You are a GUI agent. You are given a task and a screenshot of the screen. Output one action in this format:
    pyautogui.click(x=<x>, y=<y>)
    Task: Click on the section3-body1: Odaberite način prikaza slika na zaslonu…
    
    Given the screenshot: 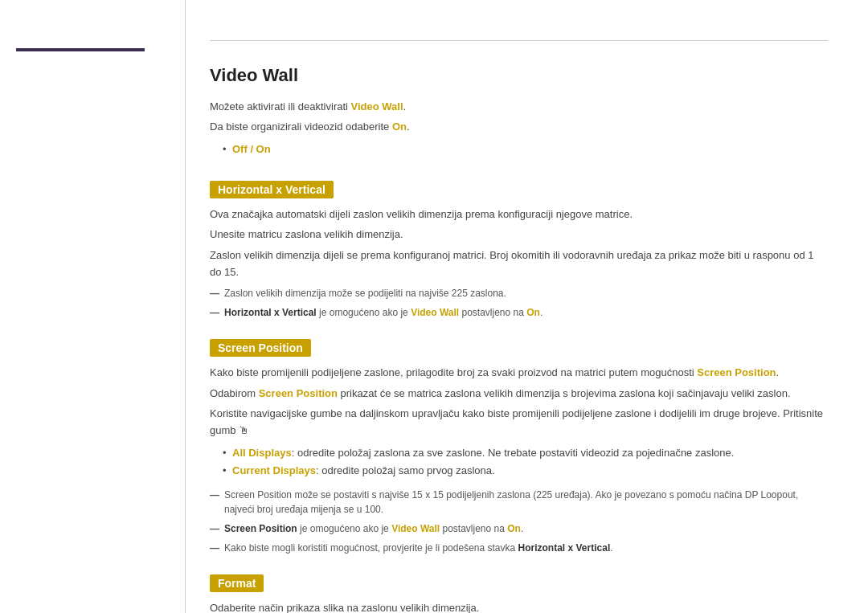 What is the action you would take?
    pyautogui.click(x=519, y=607)
    